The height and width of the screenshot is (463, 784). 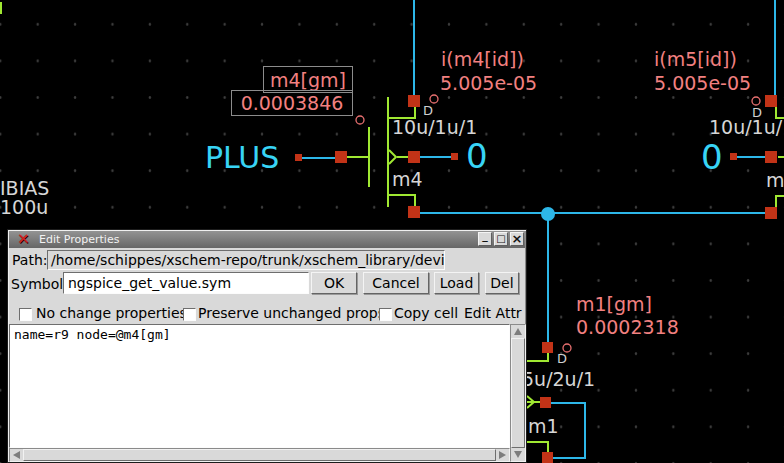 I want to click on m5-drain-pad, so click(x=771, y=101).